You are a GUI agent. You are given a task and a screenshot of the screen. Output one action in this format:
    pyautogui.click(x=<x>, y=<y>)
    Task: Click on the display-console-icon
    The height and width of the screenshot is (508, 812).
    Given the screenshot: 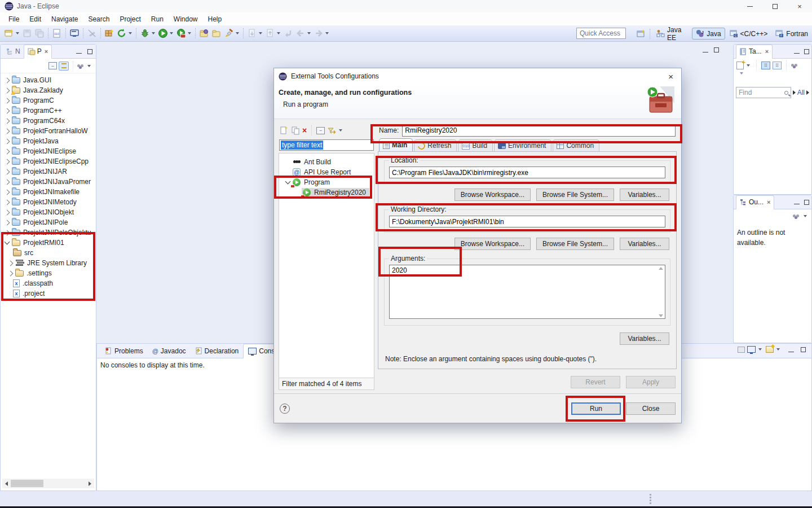 What is the action you would take?
    pyautogui.click(x=751, y=349)
    